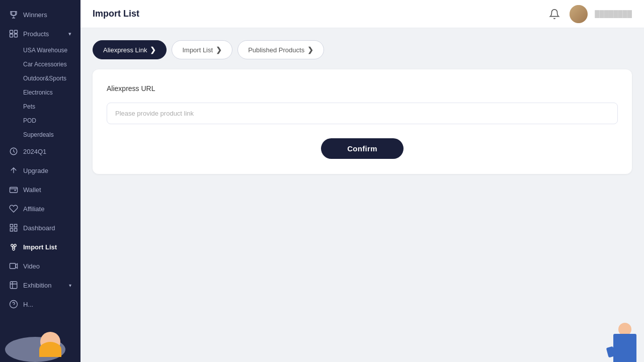 The height and width of the screenshot is (362, 644). Describe the element at coordinates (589, 14) in the screenshot. I see `topbar-actions: ████████` at that location.